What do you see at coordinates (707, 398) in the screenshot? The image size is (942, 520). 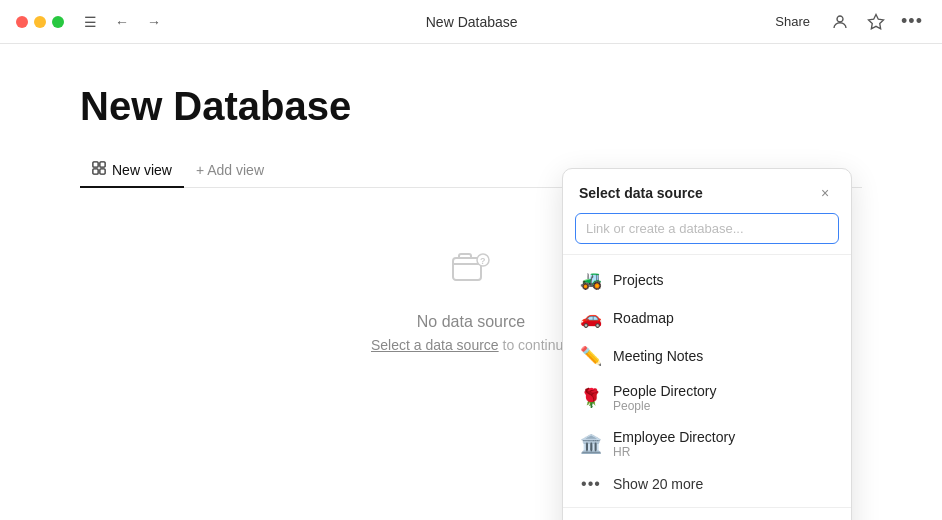 I see `datasource-item-people-directory: 🌹 People Directory People` at bounding box center [707, 398].